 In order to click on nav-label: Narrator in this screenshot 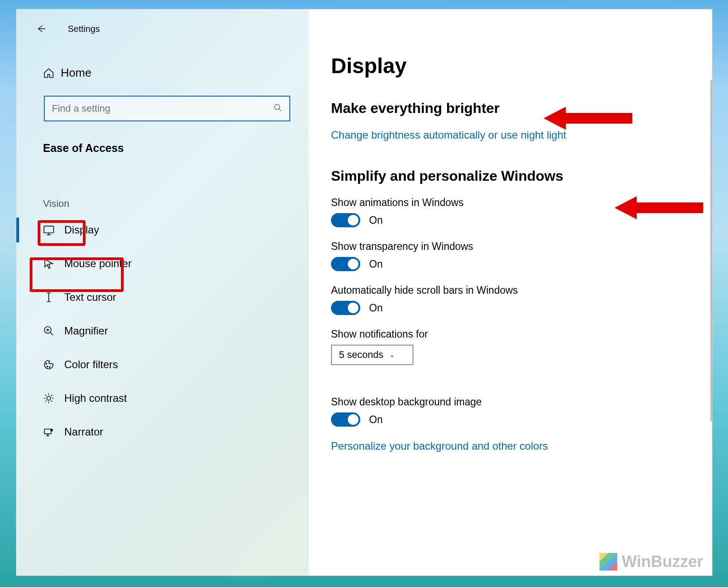, I will do `click(84, 432)`.